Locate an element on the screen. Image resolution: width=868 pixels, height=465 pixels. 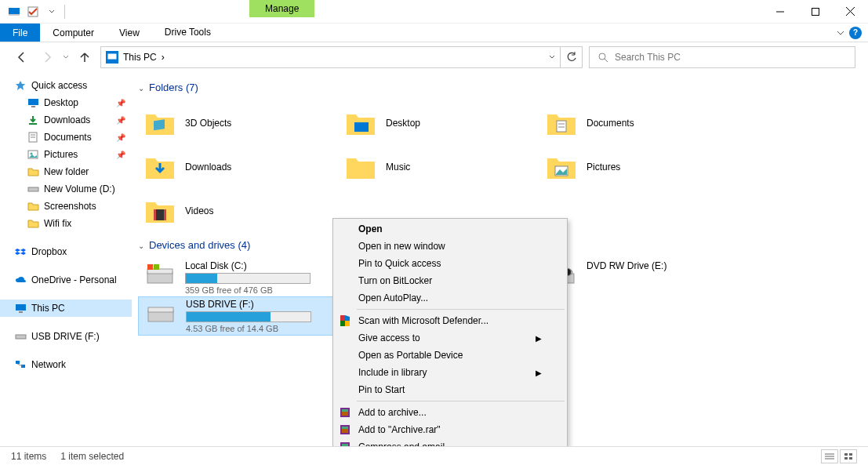
address-bar: This PC › Search This PC is located at coordinates (434, 57).